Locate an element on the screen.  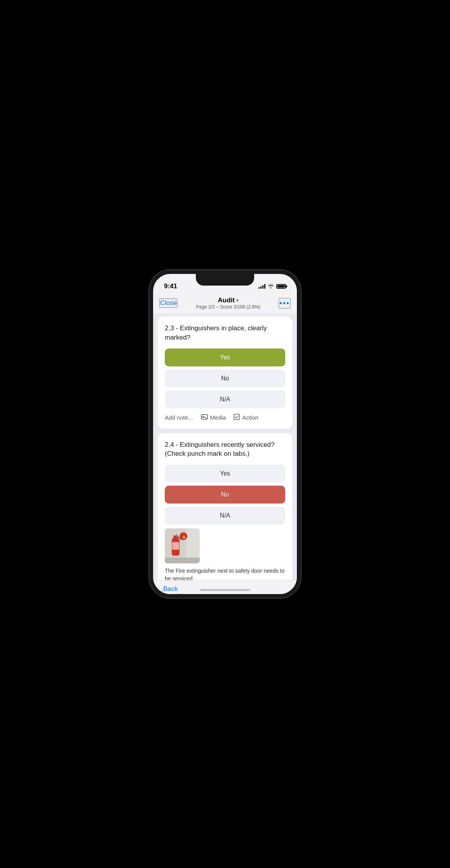
wifi-icon is located at coordinates (271, 286).